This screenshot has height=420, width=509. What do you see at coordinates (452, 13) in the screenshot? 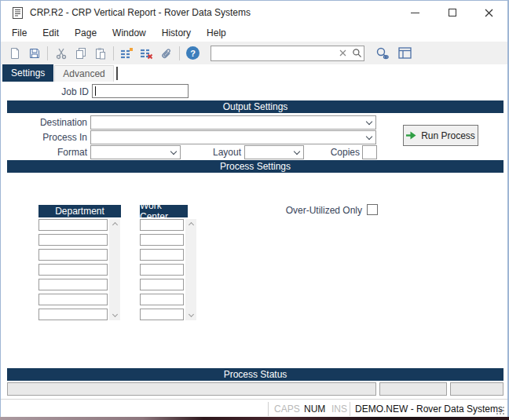
I see `maximize-button` at bounding box center [452, 13].